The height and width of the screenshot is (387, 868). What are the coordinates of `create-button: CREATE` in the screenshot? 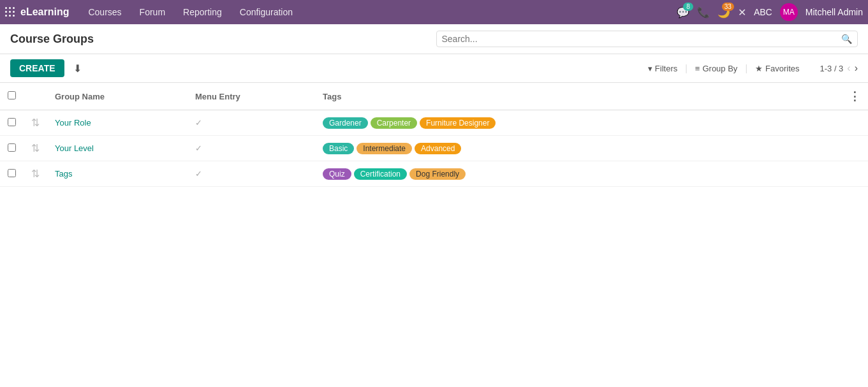 It's located at (37, 68).